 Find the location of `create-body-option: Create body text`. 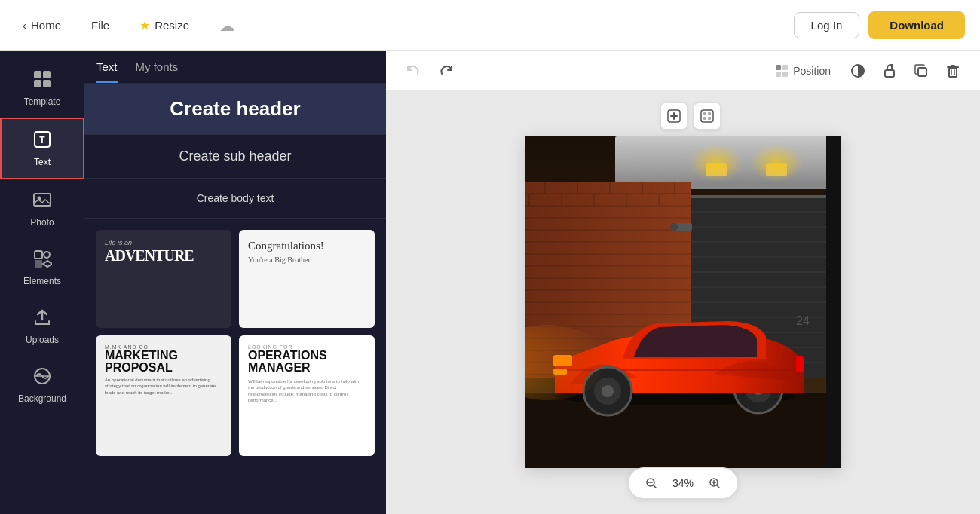

create-body-option: Create body text is located at coordinates (235, 199).